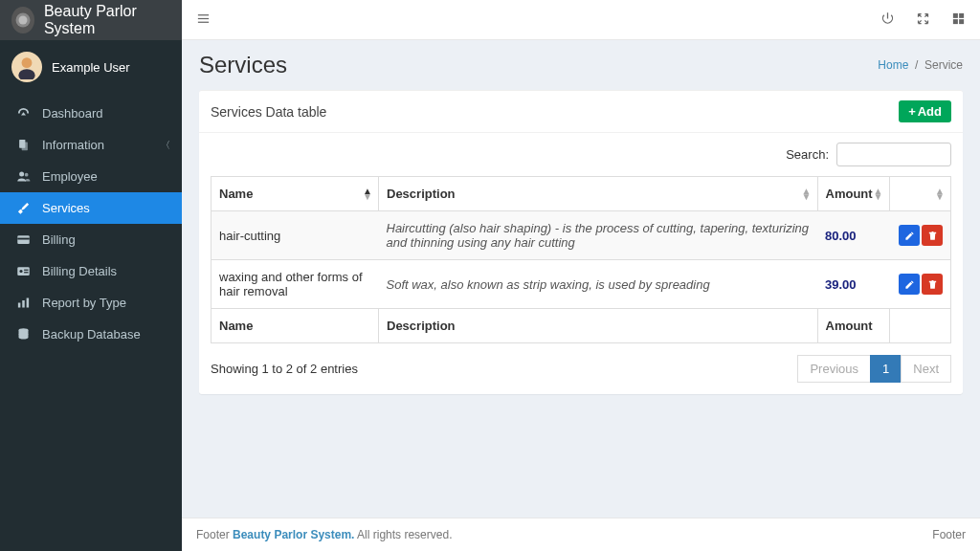  Describe the element at coordinates (212, 535) in the screenshot. I see `footer-prefix: Footer` at that location.